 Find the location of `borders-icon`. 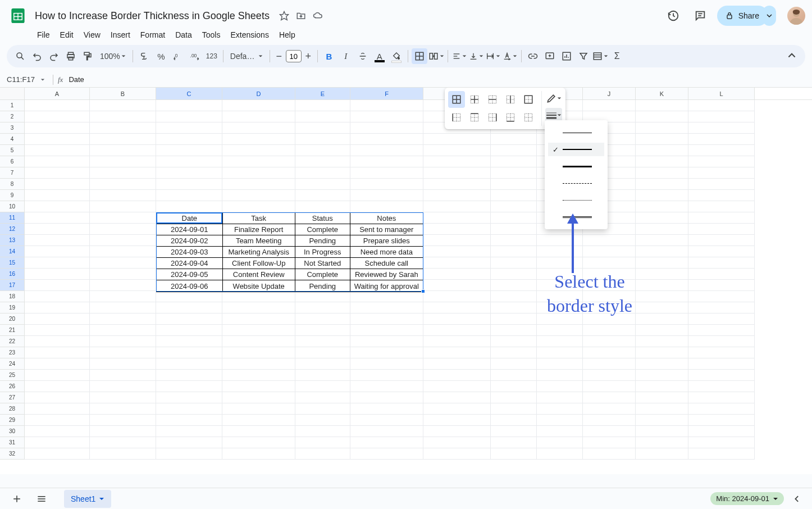

borders-icon is located at coordinates (419, 56).